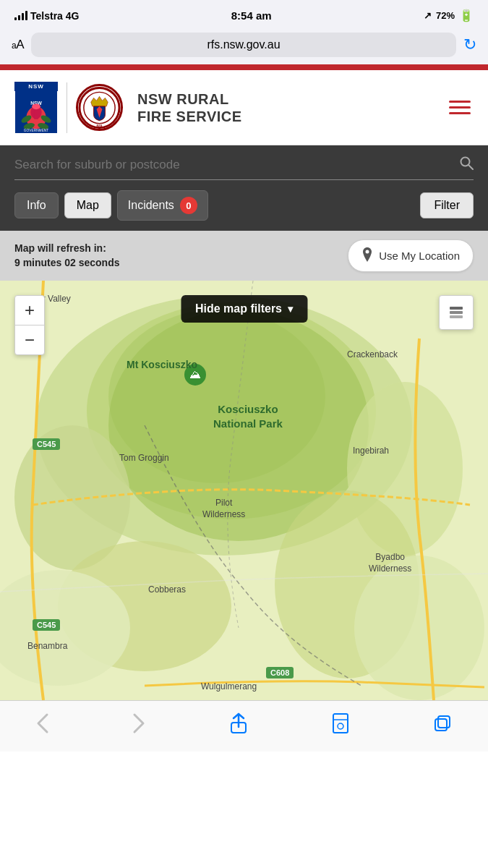 This screenshot has width=488, height=868. What do you see at coordinates (88, 205) in the screenshot?
I see `tab-map: Map` at bounding box center [88, 205].